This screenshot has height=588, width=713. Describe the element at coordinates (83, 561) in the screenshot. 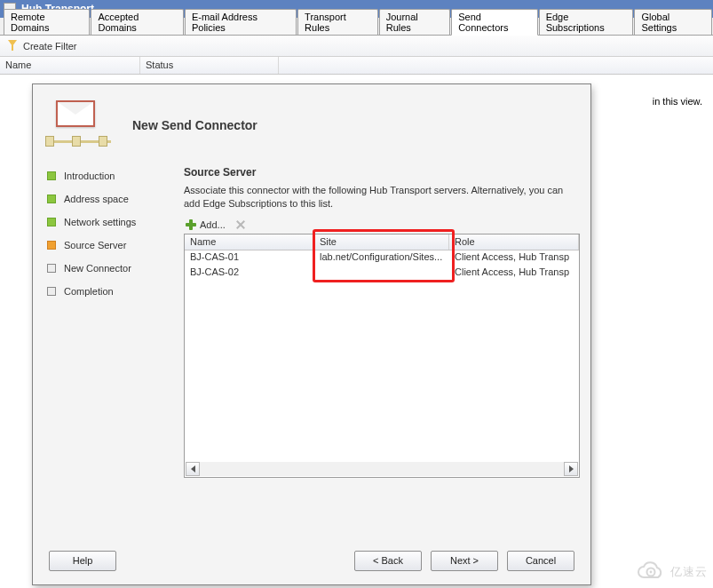

I see `help-button: Help` at that location.